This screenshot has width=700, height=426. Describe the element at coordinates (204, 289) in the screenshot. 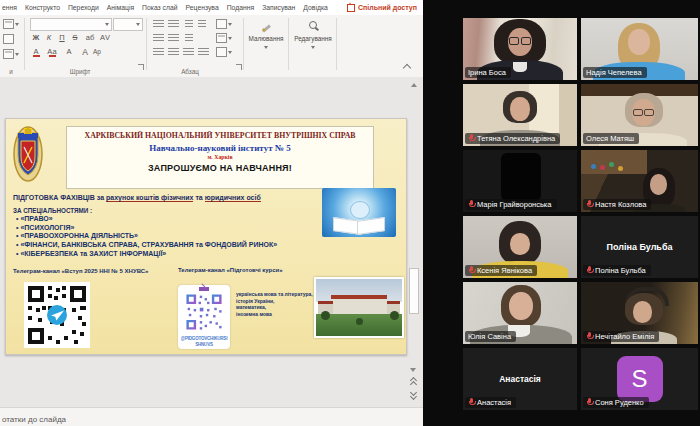

I see `graduation-cap-icon` at that location.